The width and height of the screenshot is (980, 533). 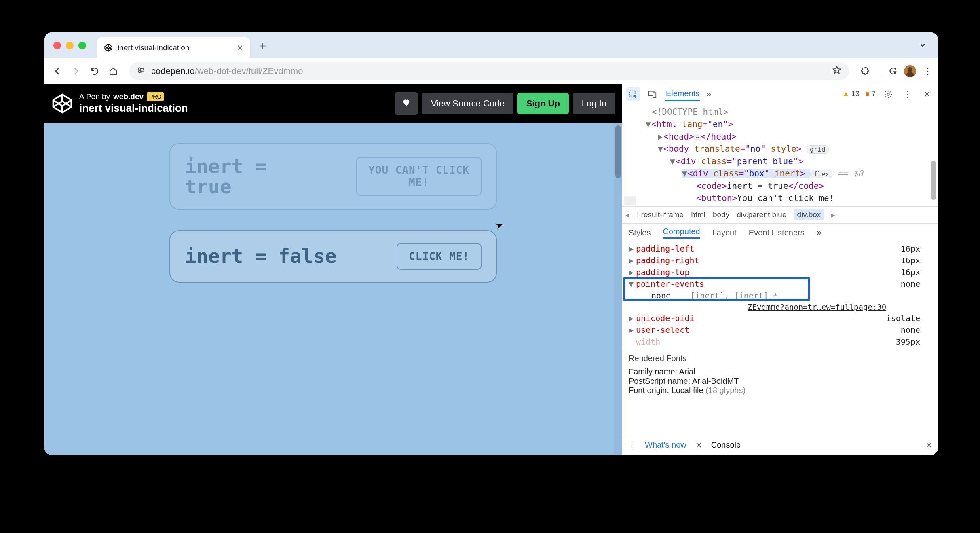 I want to click on rendered-fonts-section: Rendered Fonts Family name: Arial PostSc…, so click(x=780, y=374).